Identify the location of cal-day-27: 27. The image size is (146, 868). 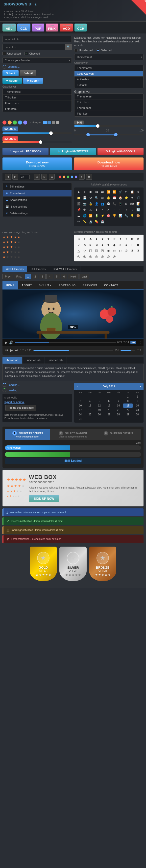
(109, 414).